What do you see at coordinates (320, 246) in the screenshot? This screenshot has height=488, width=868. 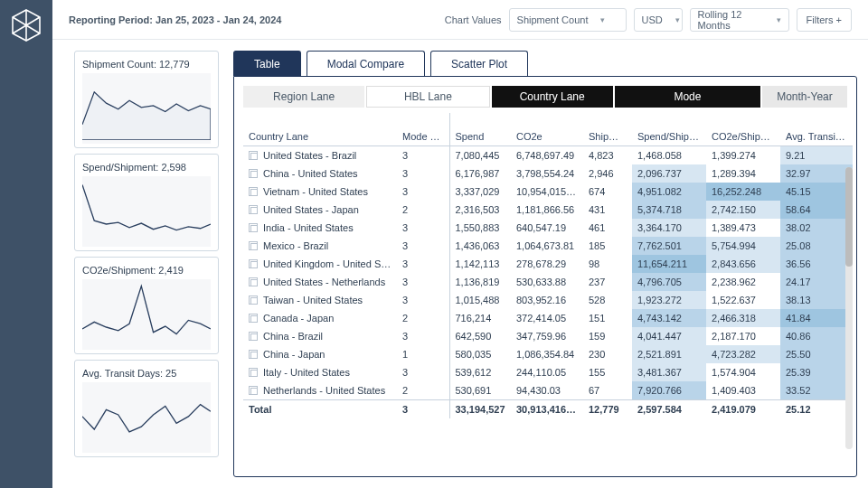 I see `cell-lane: Mexico - Brazil` at bounding box center [320, 246].